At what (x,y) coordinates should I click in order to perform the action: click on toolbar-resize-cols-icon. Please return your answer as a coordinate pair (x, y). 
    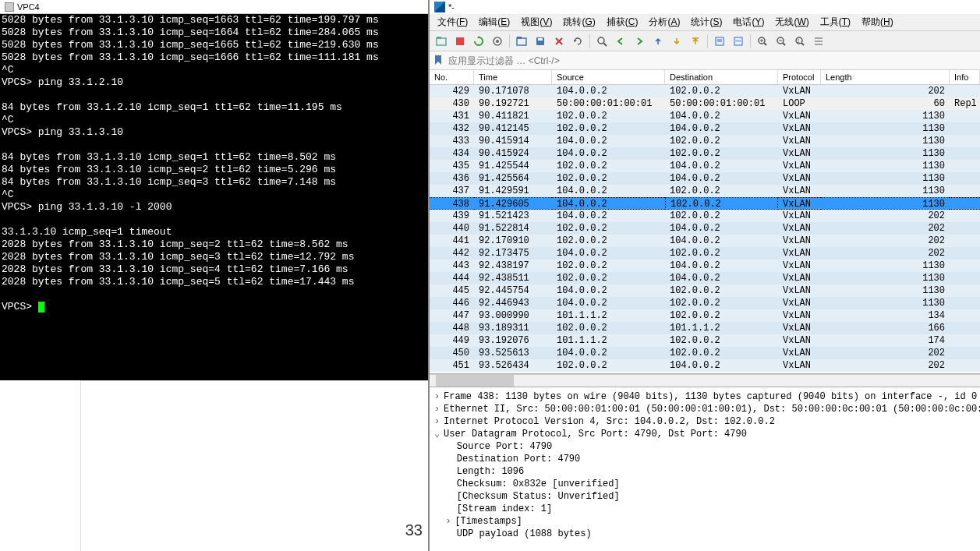
    Looking at the image, I should click on (819, 41).